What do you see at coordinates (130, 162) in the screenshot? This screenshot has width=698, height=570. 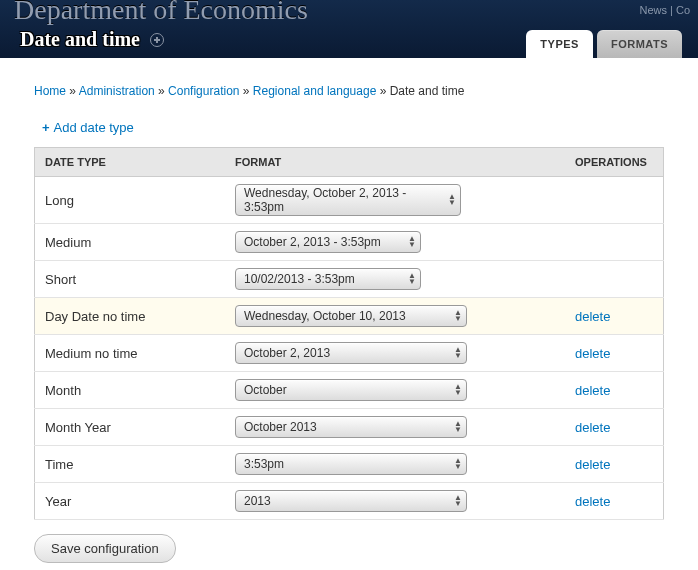 I see `th-date-type: DATE TYPE` at bounding box center [130, 162].